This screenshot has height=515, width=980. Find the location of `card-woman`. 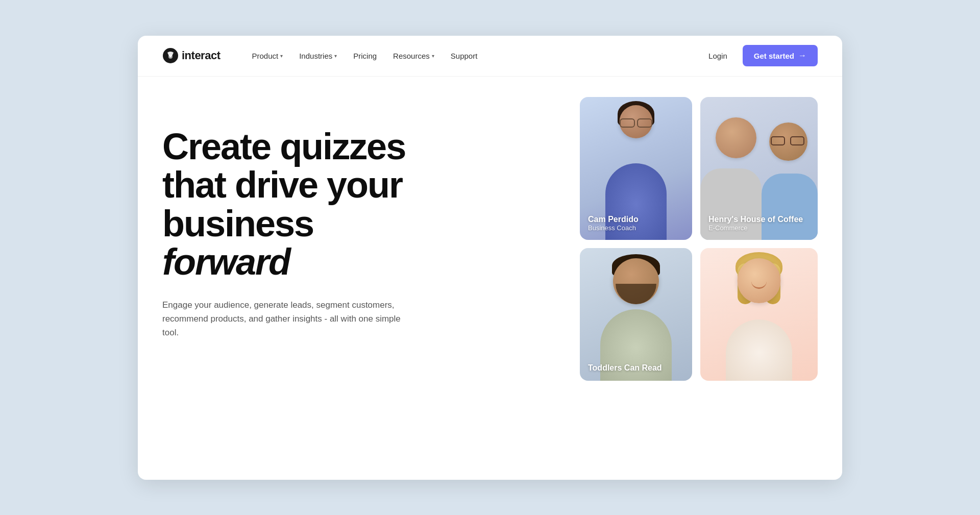

card-woman is located at coordinates (759, 314).